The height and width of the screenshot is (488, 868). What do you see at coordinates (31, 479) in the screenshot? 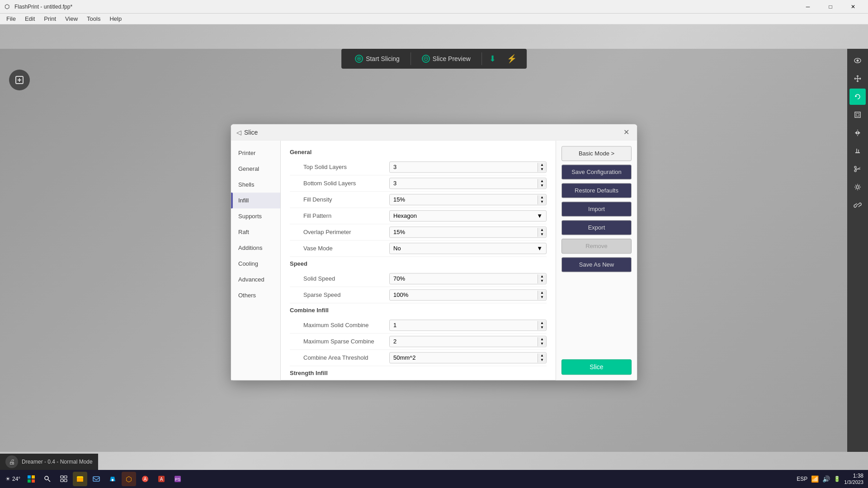
I see `start-button` at bounding box center [31, 479].